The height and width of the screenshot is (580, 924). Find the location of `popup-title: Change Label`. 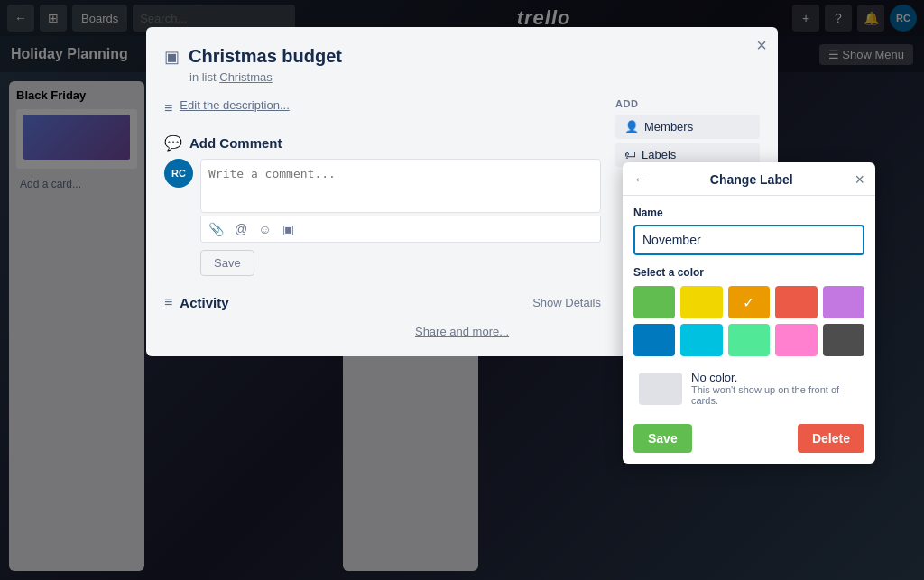

popup-title: Change Label is located at coordinates (751, 180).